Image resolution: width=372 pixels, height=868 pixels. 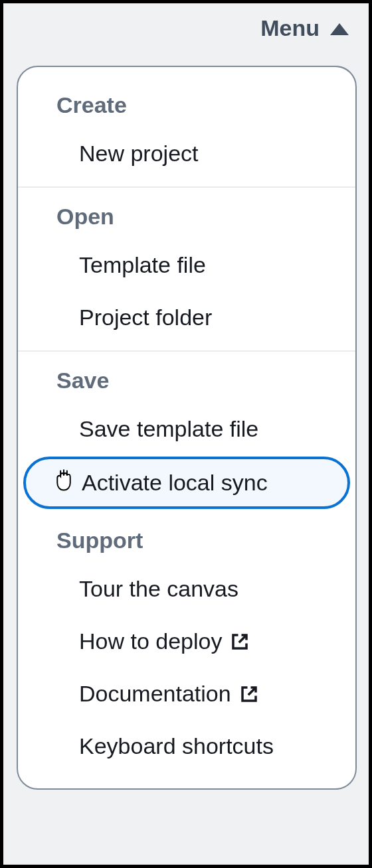 What do you see at coordinates (142, 265) in the screenshot?
I see `menu-item-label: Template file` at bounding box center [142, 265].